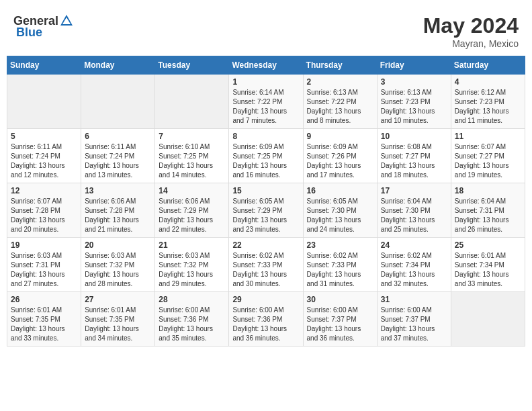  I want to click on column-header-friday: Friday, so click(414, 66).